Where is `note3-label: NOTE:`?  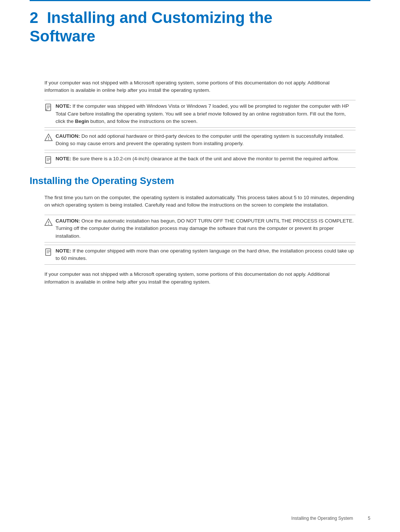
note3-label: NOTE: is located at coordinates (63, 251).